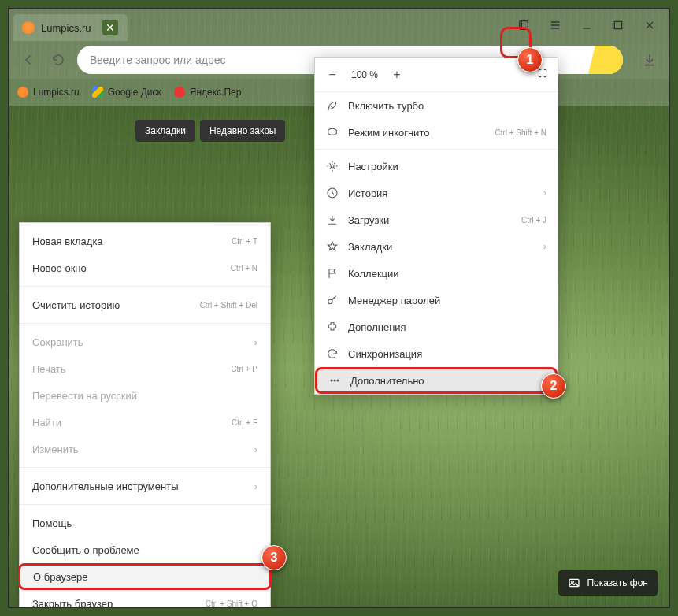 The height and width of the screenshot is (616, 678). Describe the element at coordinates (332, 132) in the screenshot. I see `mask-icon` at that location.